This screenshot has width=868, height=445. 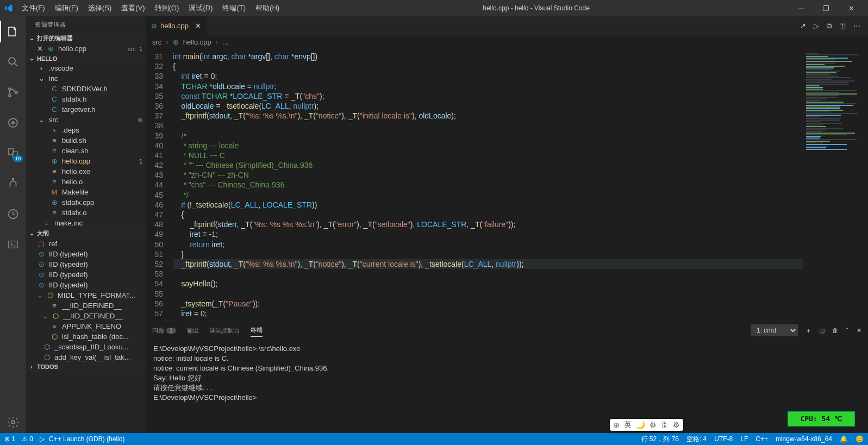 What do you see at coordinates (13, 92) in the screenshot?
I see `activity-scm` at bounding box center [13, 92].